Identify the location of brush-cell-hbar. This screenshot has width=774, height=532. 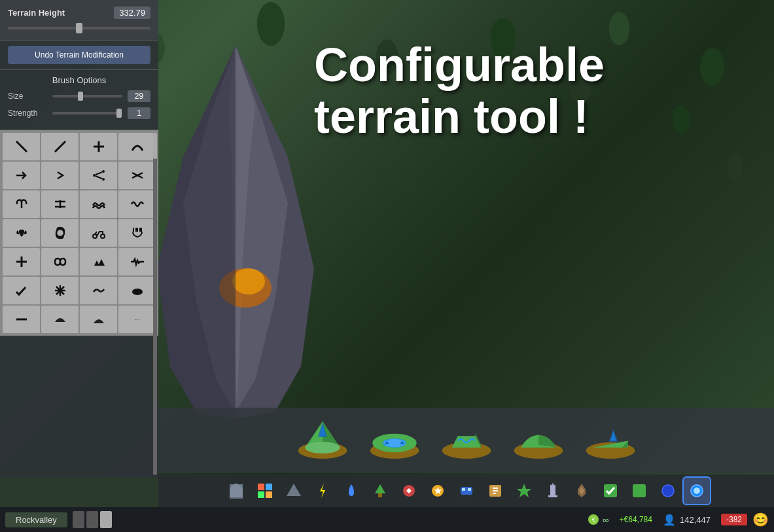
(60, 204).